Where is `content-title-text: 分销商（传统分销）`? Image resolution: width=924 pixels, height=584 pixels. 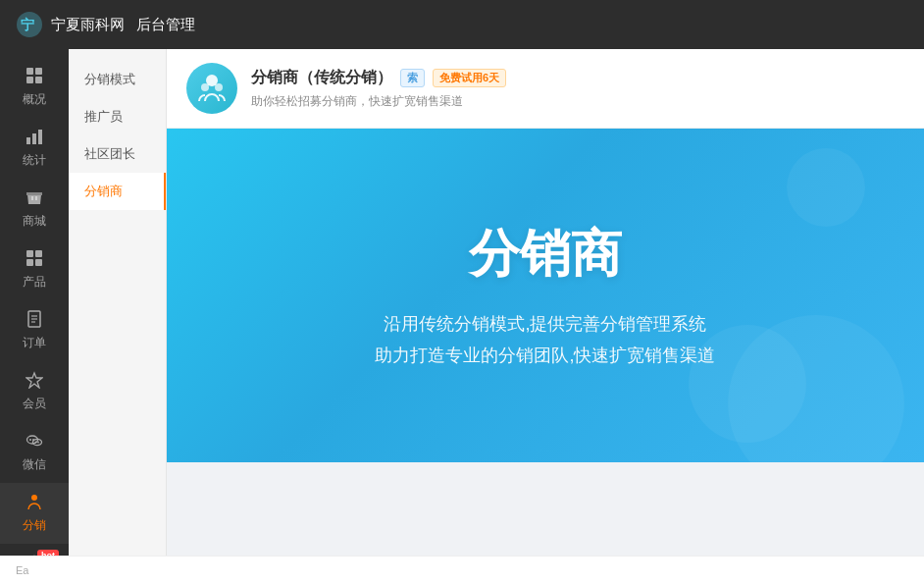
content-title-text: 分销商（传统分销） is located at coordinates (322, 79).